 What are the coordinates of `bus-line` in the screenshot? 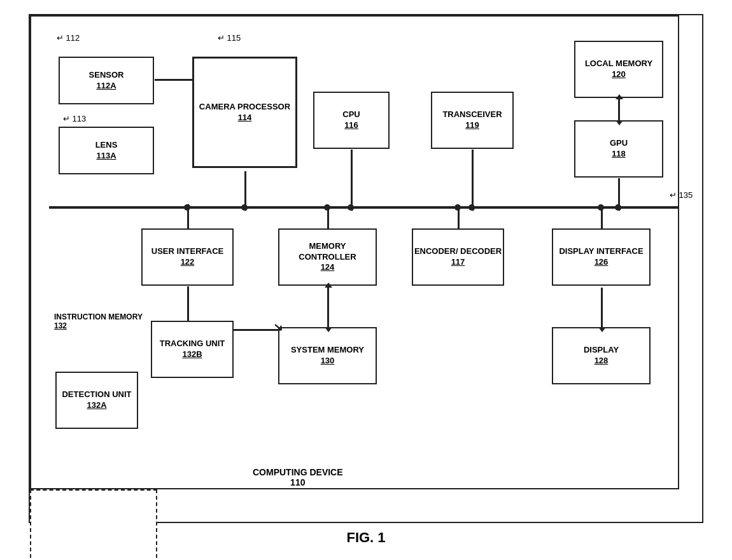 It's located at (364, 207).